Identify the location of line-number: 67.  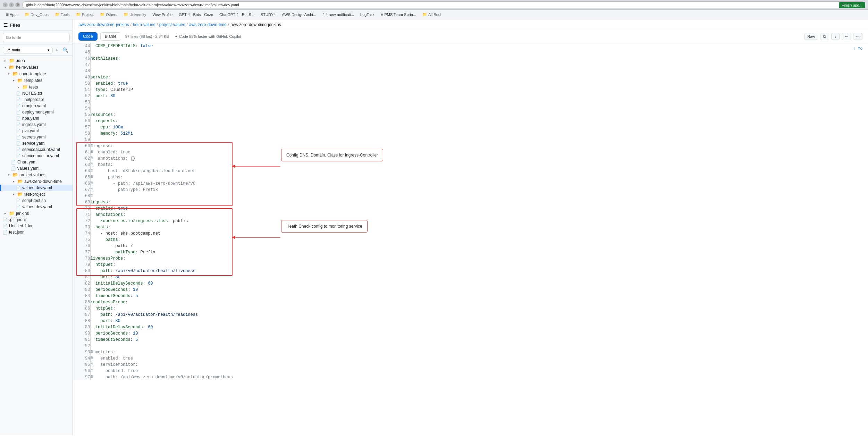
(82, 190).